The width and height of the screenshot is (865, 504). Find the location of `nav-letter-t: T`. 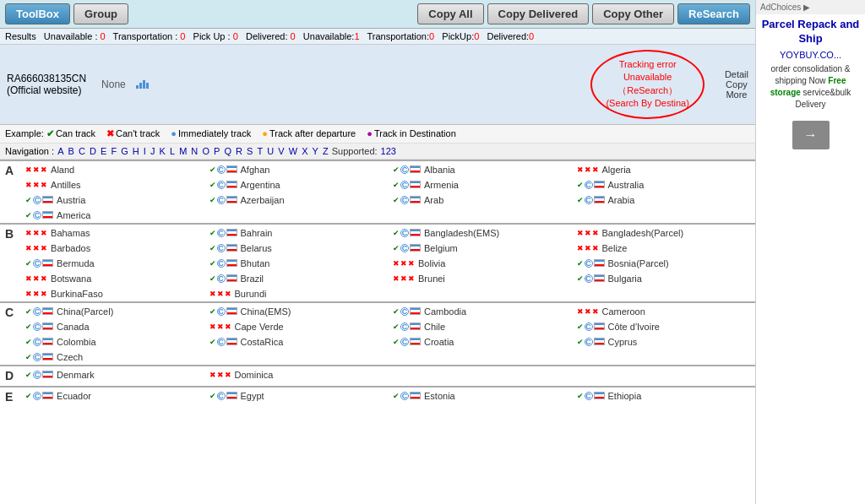

nav-letter-t: T is located at coordinates (260, 151).